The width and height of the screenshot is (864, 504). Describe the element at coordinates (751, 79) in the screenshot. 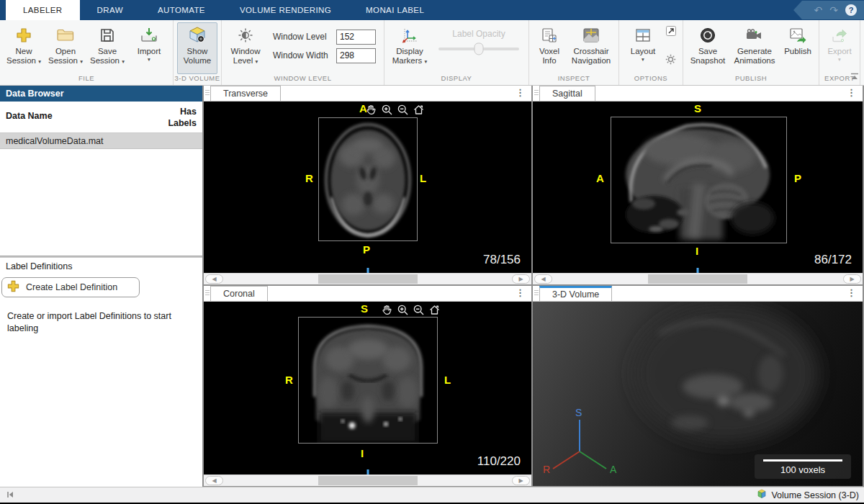

I see `group-label-publish: PUBLISH` at that location.